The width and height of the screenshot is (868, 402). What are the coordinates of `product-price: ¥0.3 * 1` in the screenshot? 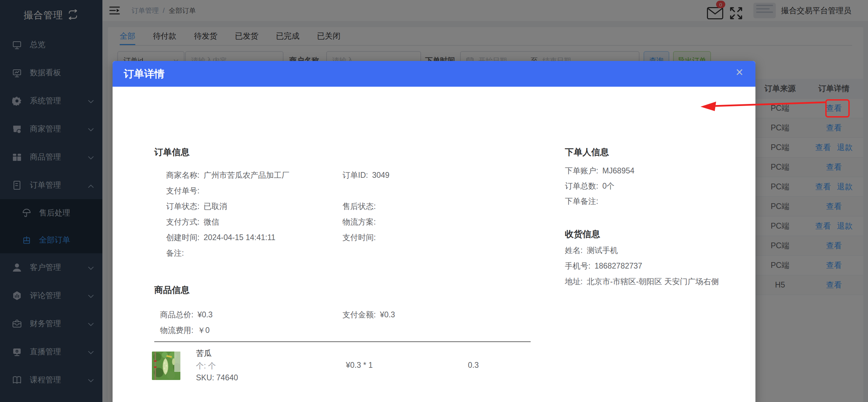 It's located at (359, 365).